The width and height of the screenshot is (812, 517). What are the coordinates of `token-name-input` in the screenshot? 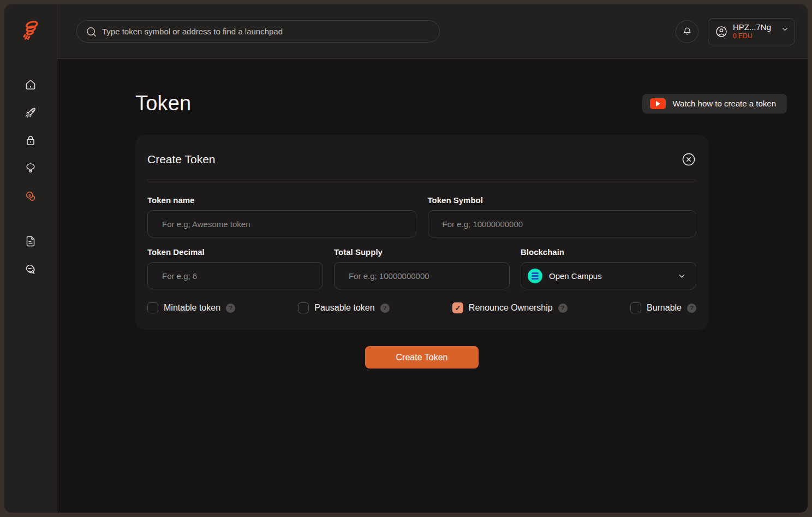 It's located at (282, 224).